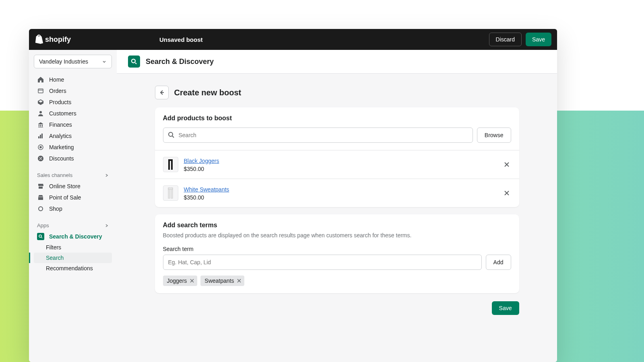 The image size is (644, 362). Describe the element at coordinates (337, 62) in the screenshot. I see `page-header: Search & Discovery` at that location.